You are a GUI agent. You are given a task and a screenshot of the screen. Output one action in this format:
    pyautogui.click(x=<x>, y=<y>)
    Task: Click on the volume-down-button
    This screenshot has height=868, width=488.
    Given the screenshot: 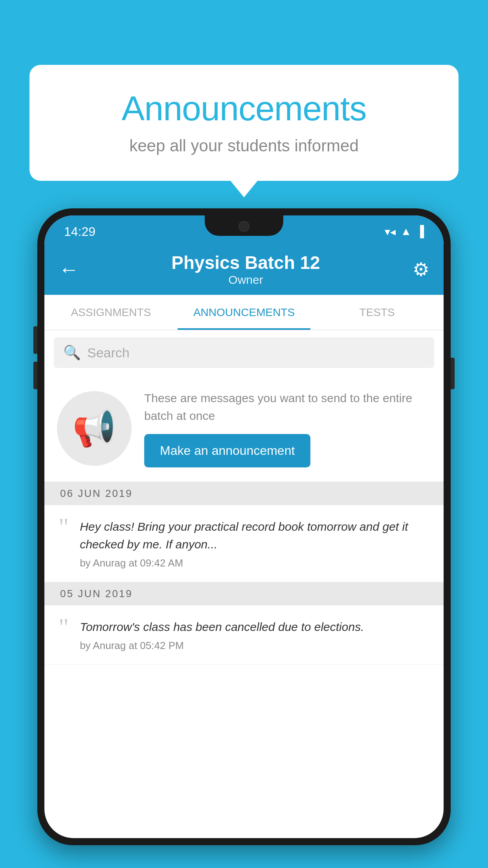 What is the action you would take?
    pyautogui.click(x=35, y=375)
    